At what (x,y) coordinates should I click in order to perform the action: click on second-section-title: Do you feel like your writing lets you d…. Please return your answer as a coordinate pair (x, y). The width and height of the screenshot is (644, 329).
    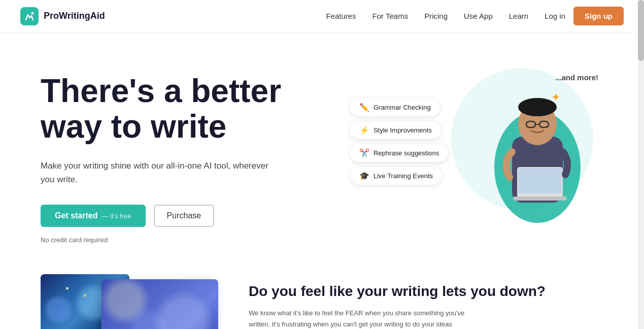
    Looking at the image, I should click on (426, 291).